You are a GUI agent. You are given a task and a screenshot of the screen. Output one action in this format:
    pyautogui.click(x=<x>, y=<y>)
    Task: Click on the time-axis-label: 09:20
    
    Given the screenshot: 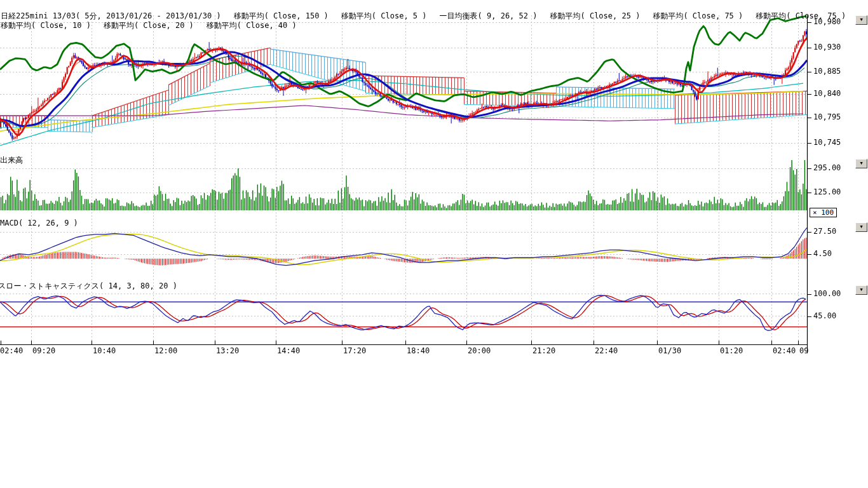 What is the action you would take?
    pyautogui.click(x=44, y=351)
    